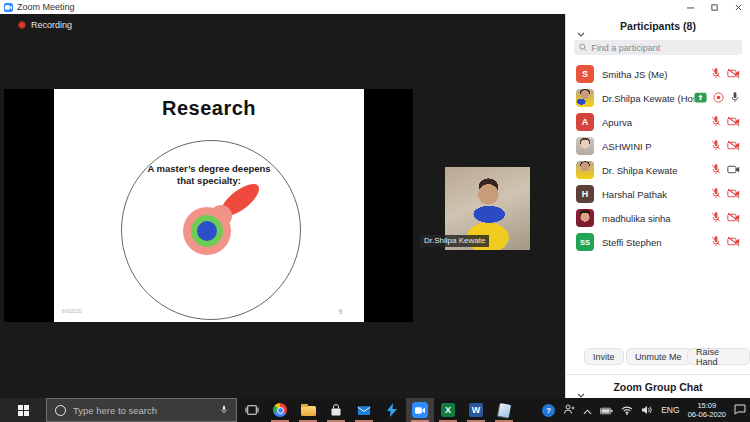 The width and height of the screenshot is (750, 422). I want to click on participant-row: ASHWINI P, so click(658, 146).